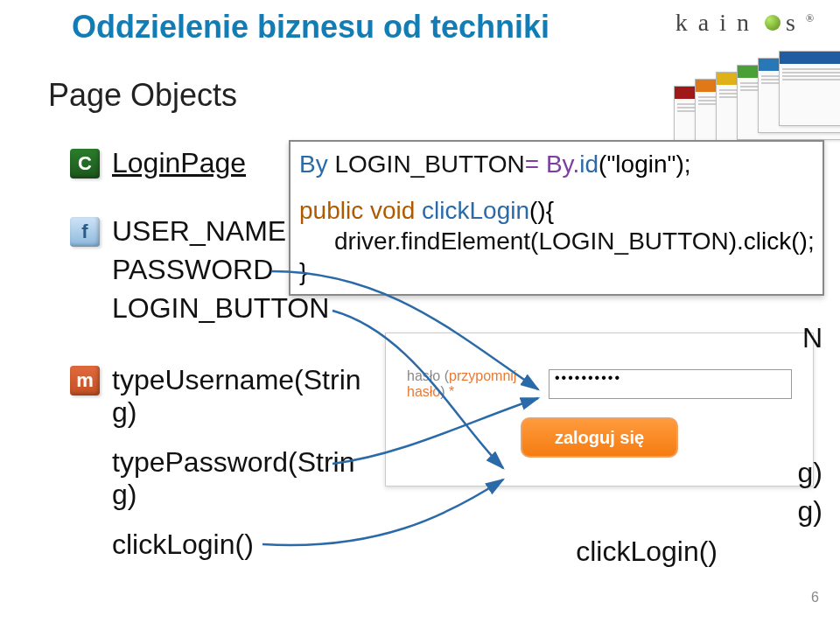  Describe the element at coordinates (816, 598) in the screenshot. I see `page-number: 6` at that location.